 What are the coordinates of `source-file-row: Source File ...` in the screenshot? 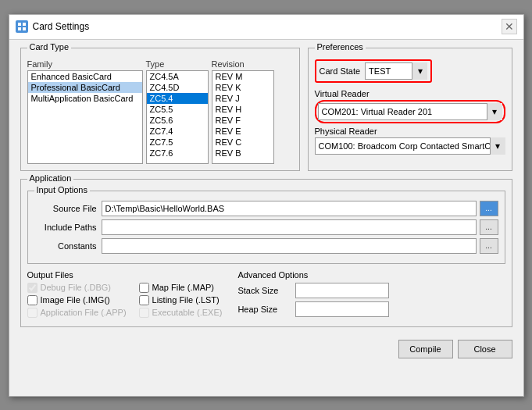 It's located at (266, 209).